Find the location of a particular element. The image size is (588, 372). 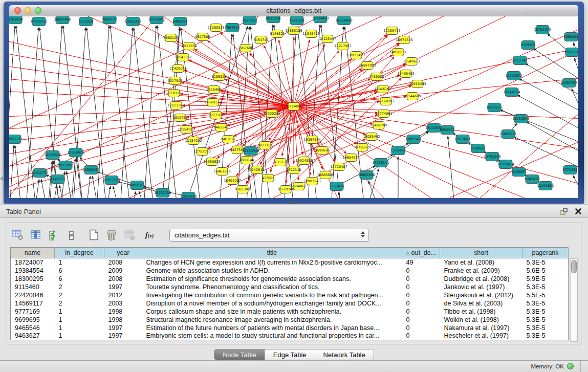

memory-status-label: Memory: OK is located at coordinates (548, 366).